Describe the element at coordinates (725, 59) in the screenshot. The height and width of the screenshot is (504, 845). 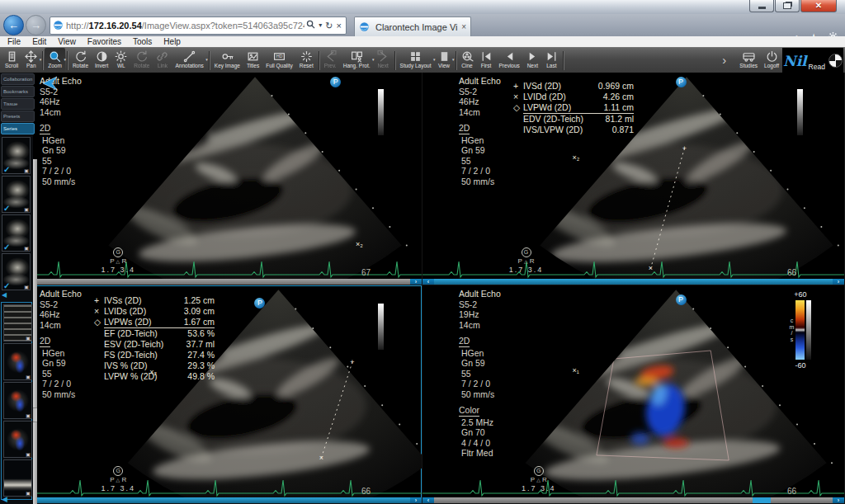
I see `toolbar-overflow-icon: ›` at that location.